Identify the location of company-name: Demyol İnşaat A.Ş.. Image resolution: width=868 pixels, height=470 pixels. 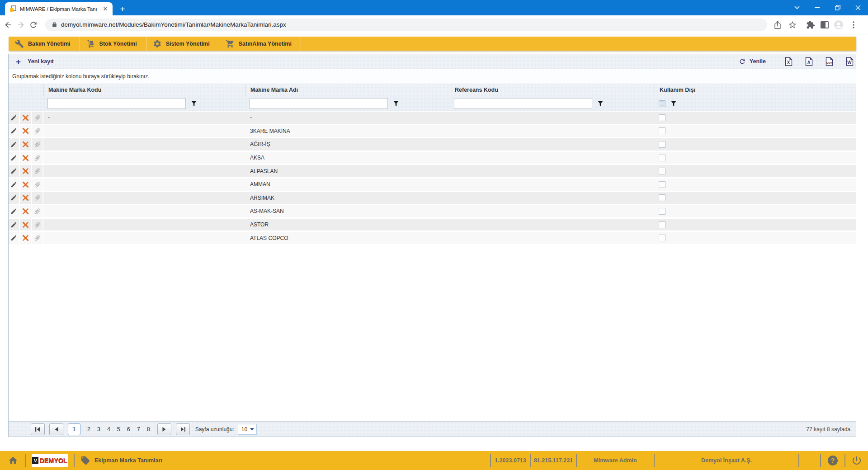
(726, 461).